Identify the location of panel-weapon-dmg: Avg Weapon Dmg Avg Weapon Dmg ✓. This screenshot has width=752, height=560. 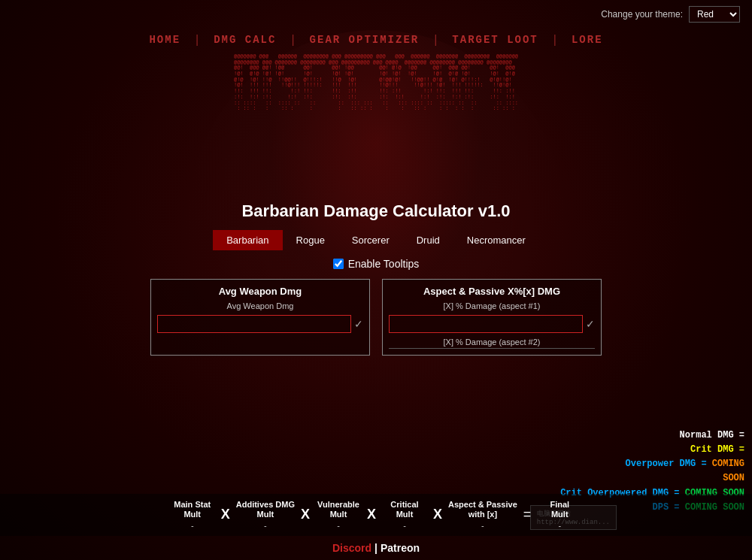
(260, 317).